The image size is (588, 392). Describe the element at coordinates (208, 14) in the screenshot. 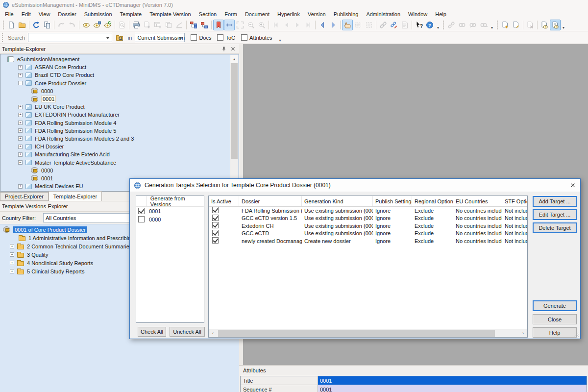

I see `menu-section: Section` at that location.